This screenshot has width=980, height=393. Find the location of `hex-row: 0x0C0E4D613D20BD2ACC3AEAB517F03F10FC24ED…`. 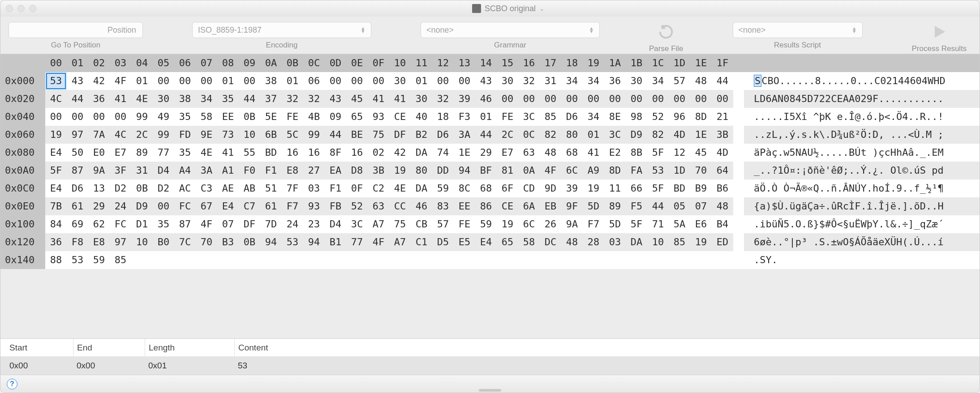

hex-row: 0x0C0E4D613D20BD2ACC3AEAB517F03F10FC24ED… is located at coordinates (490, 188).